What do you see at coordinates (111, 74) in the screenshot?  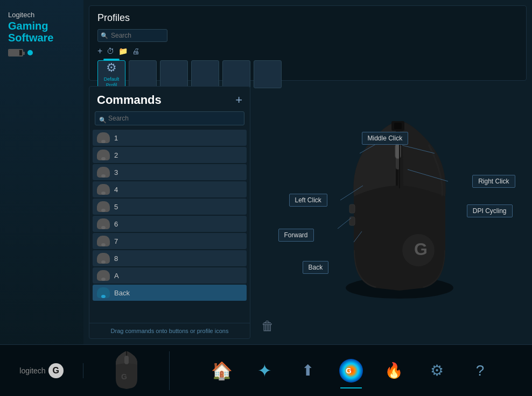 I see `profile-slot-1: ⚙ Default Profil` at bounding box center [111, 74].